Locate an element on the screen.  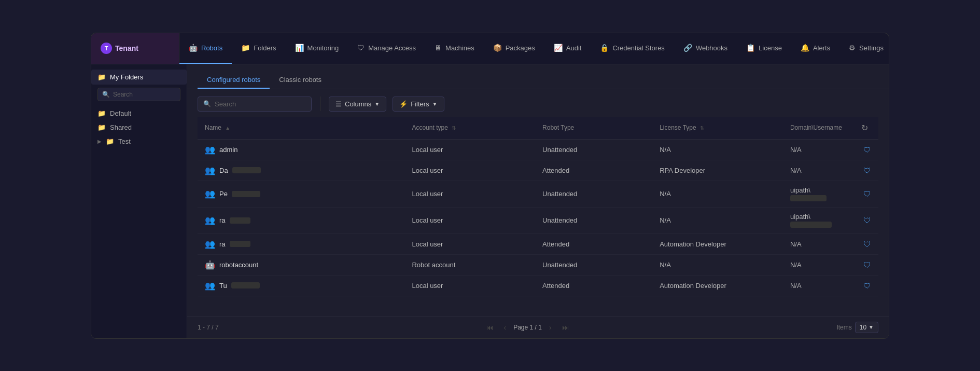
nav-tab-packages: 📦 Packages is located at coordinates (514, 49).